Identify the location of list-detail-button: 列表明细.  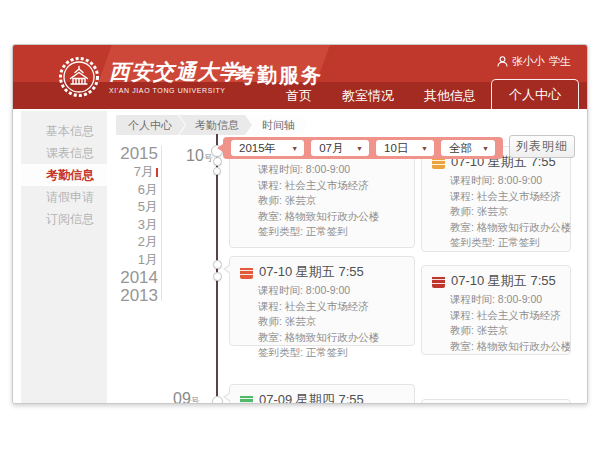
(542, 146).